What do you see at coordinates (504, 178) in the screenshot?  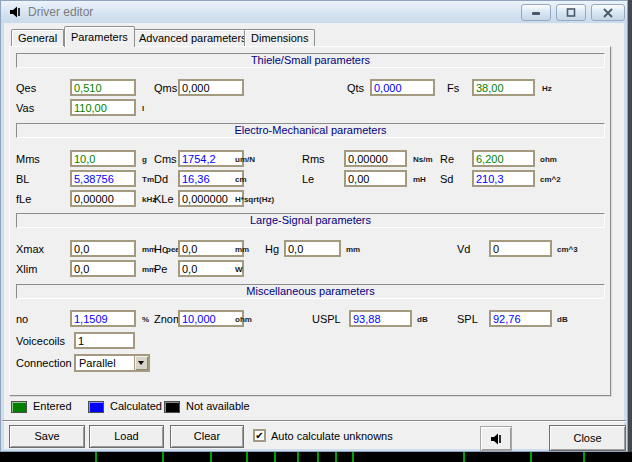 I see `sd-input` at bounding box center [504, 178].